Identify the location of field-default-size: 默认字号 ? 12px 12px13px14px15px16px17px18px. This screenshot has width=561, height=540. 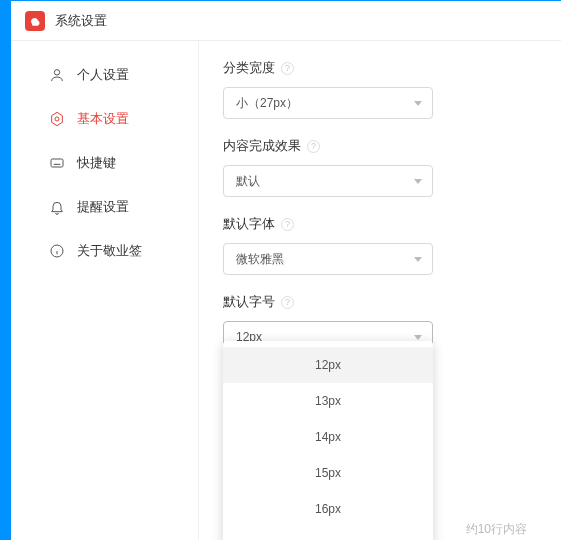
(378, 323).